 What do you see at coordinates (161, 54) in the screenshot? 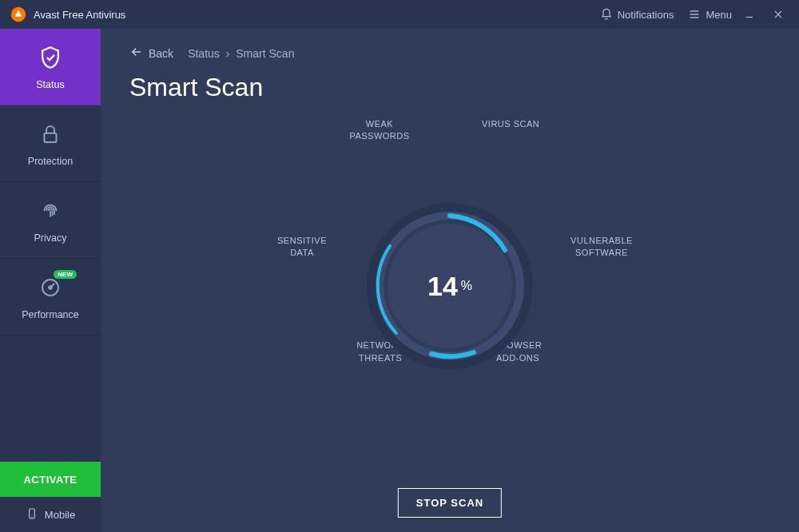
I see `back-label: Back` at bounding box center [161, 54].